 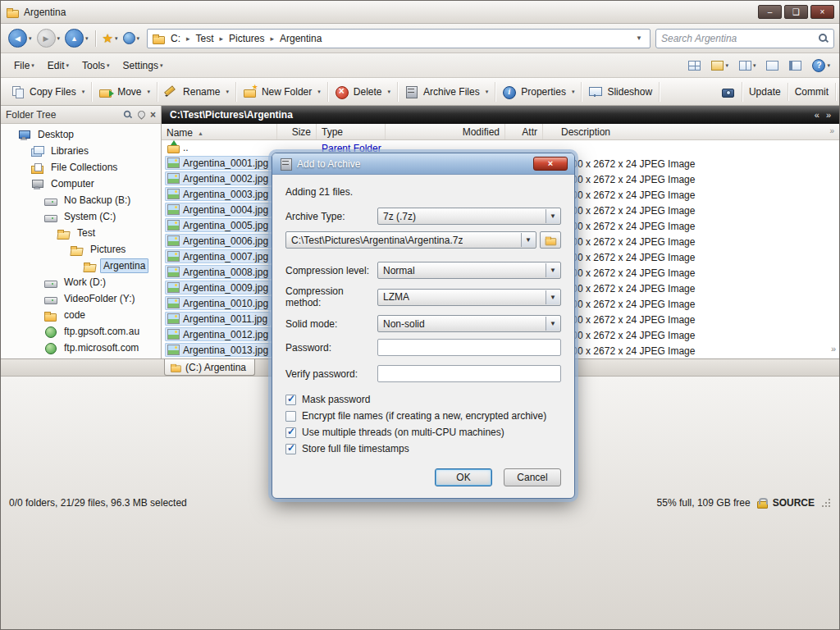 What do you see at coordinates (538, 92) in the screenshot?
I see `properties-button: Properties▾` at bounding box center [538, 92].